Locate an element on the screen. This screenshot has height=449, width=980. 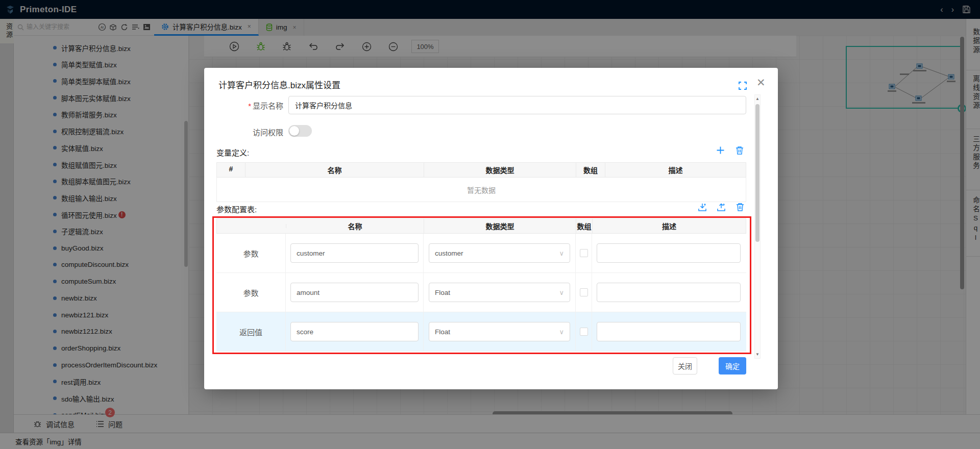
variable-column-header: # is located at coordinates (231, 170).